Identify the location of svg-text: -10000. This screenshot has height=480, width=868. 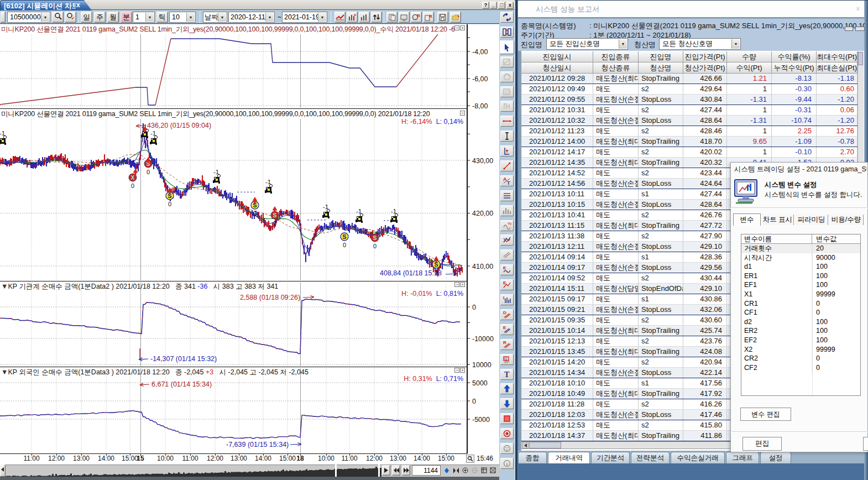
(483, 339).